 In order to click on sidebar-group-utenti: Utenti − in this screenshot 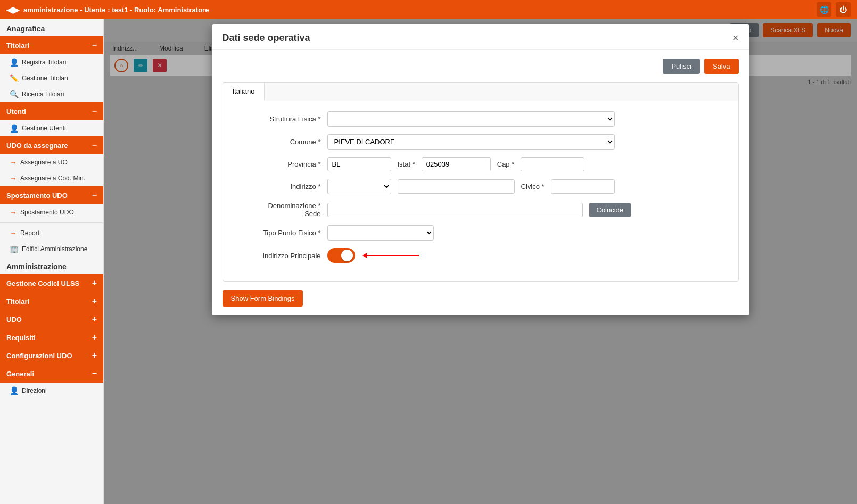, I will do `click(52, 111)`.